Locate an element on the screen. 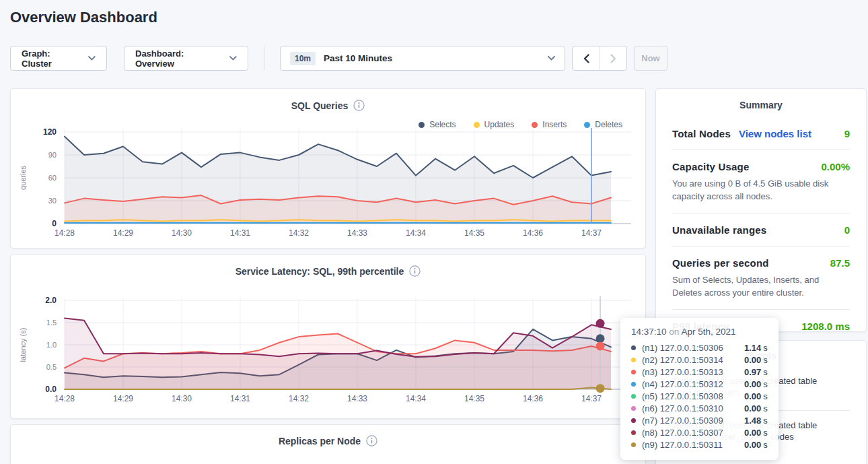 The width and height of the screenshot is (868, 464). now-button: Now is located at coordinates (651, 58).